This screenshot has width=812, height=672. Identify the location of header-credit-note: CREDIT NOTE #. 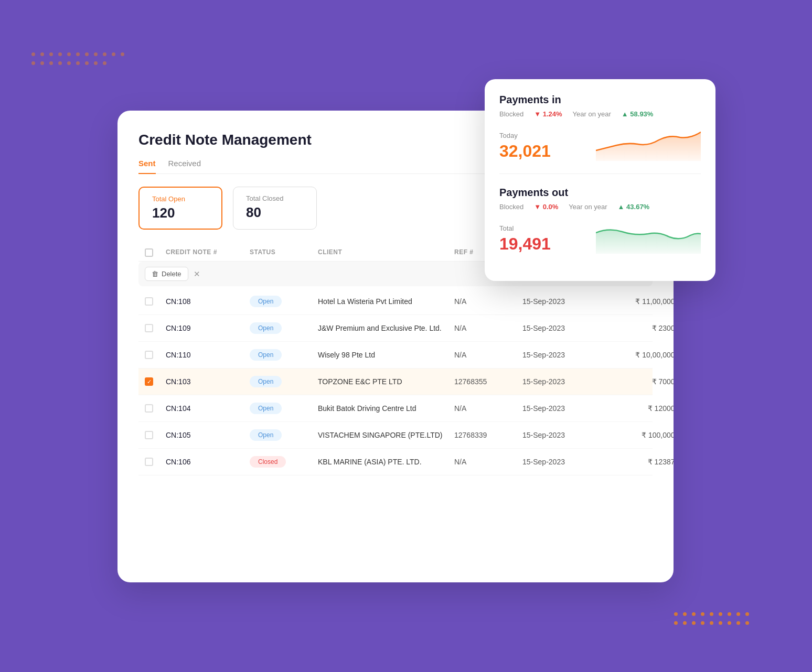
(208, 253).